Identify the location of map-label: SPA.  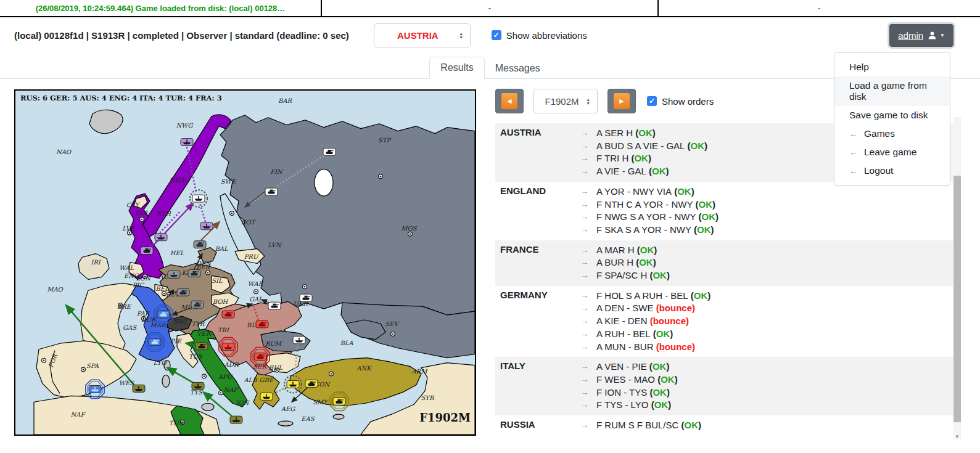
(93, 366).